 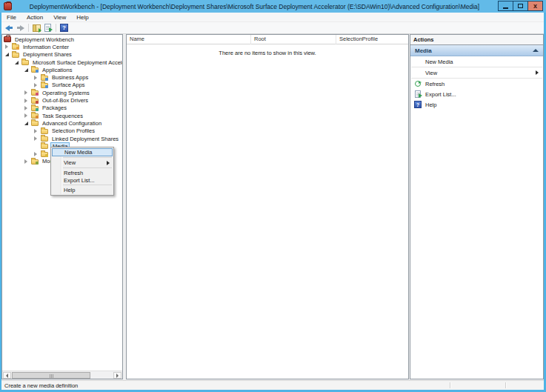 I want to click on close-icon: x, so click(x=535, y=6).